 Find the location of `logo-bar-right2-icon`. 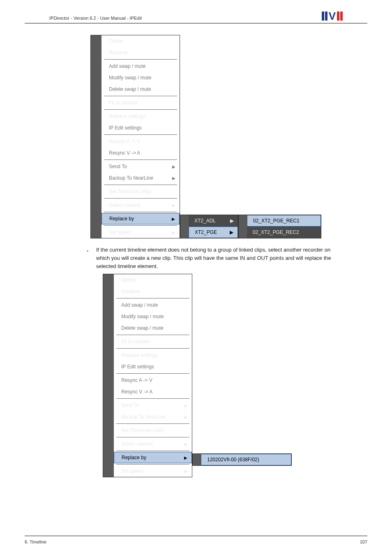

logo-bar-right2-icon is located at coordinates (341, 16).